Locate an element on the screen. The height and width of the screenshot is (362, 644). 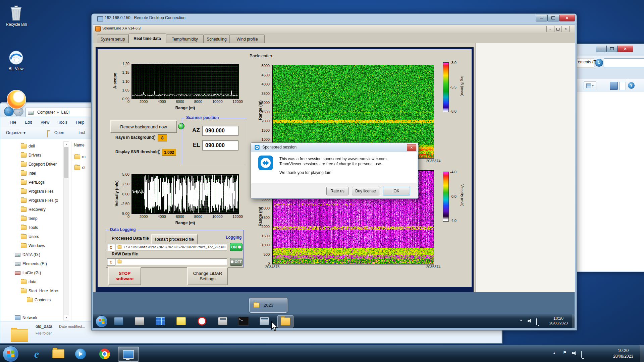
remote-taskbar-button-folder is located at coordinates (285, 321).